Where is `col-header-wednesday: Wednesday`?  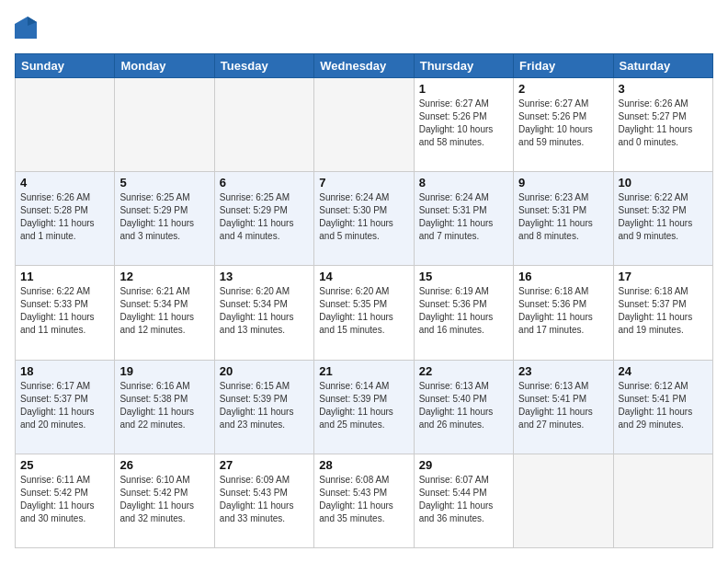 col-header-wednesday: Wednesday is located at coordinates (364, 66).